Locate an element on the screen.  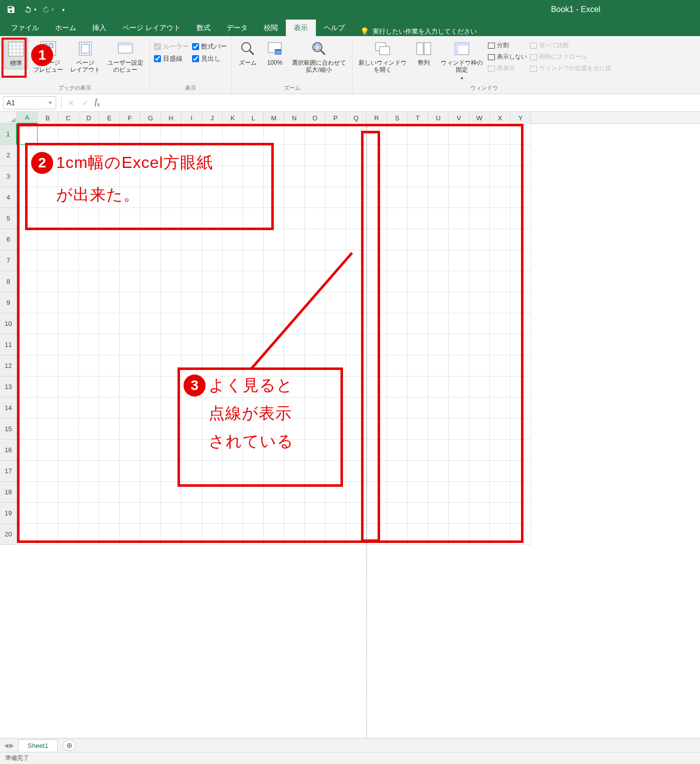
cell-D4 is located at coordinates (89, 198).